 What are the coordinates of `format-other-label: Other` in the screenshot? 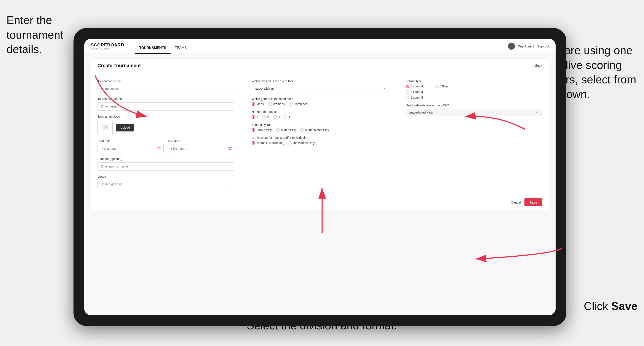 It's located at (444, 86).